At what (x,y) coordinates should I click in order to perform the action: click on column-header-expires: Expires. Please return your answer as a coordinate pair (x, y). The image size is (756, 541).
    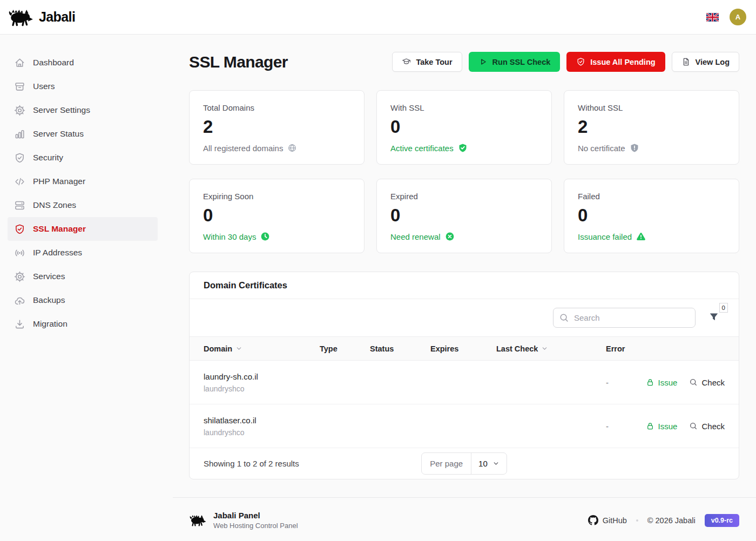
    Looking at the image, I should click on (463, 349).